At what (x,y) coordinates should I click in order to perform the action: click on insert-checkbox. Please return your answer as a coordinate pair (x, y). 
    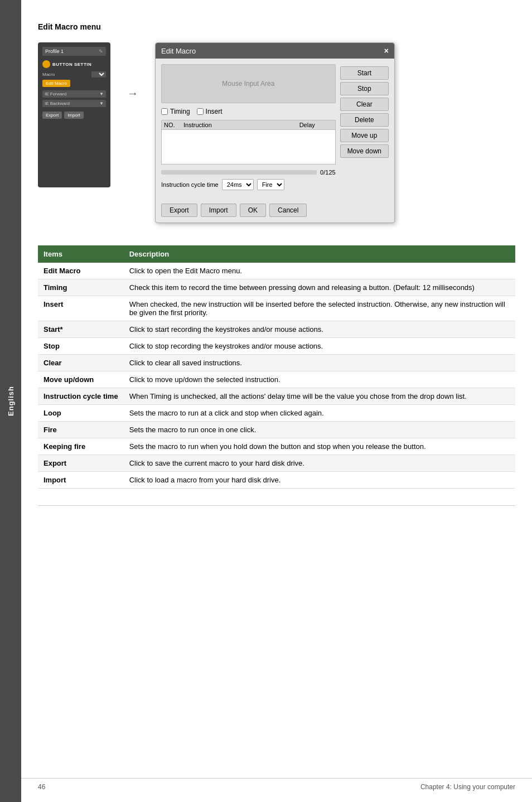
    Looking at the image, I should click on (200, 112).